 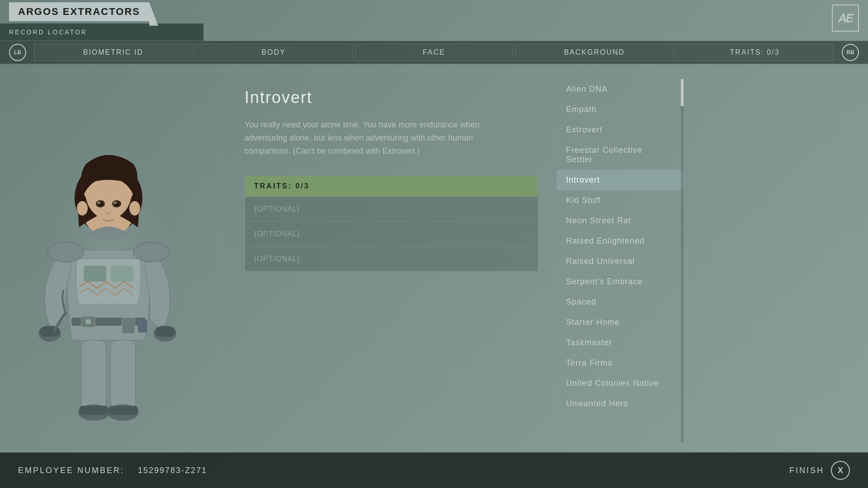 I want to click on trait-item-spaced: Spaced, so click(x=620, y=302).